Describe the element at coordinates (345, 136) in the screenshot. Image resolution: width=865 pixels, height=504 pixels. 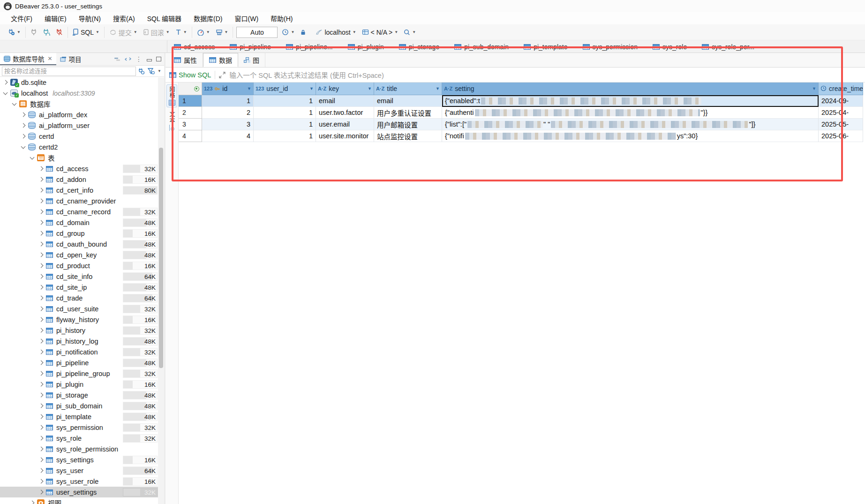
I see `cell-key: user.site.monitor` at that location.